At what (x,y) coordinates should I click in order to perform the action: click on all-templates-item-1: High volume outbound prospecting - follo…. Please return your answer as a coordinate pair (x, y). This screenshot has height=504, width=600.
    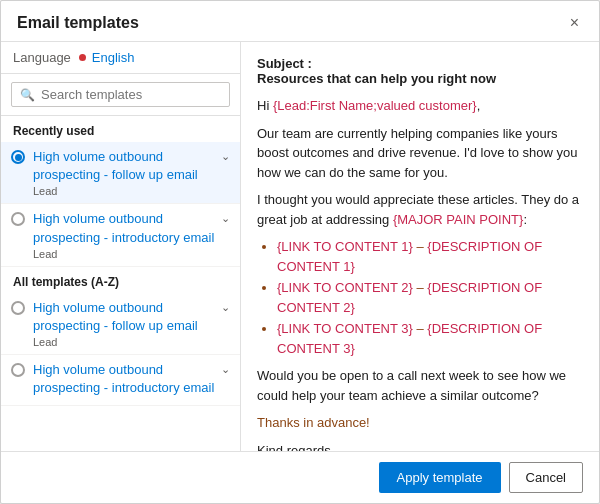
    Looking at the image, I should click on (120, 324).